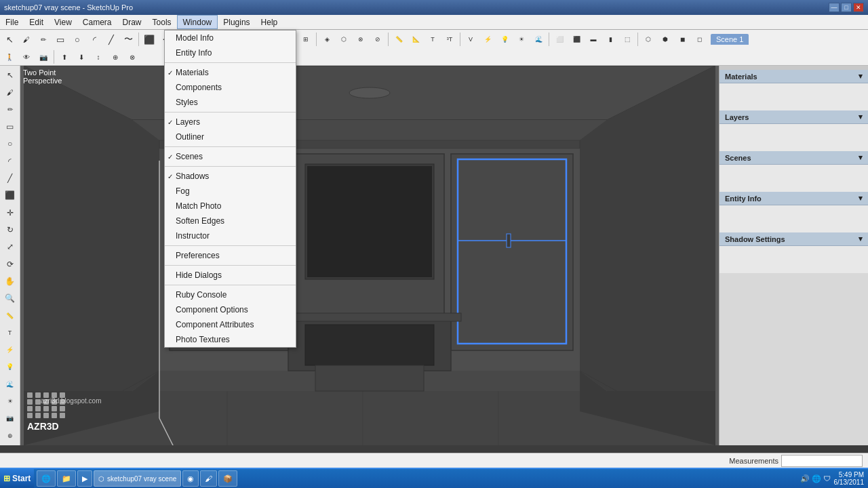 Image resolution: width=868 pixels, height=488 pixels. What do you see at coordinates (10, 75) in the screenshot?
I see `lt-select: ↖` at bounding box center [10, 75].